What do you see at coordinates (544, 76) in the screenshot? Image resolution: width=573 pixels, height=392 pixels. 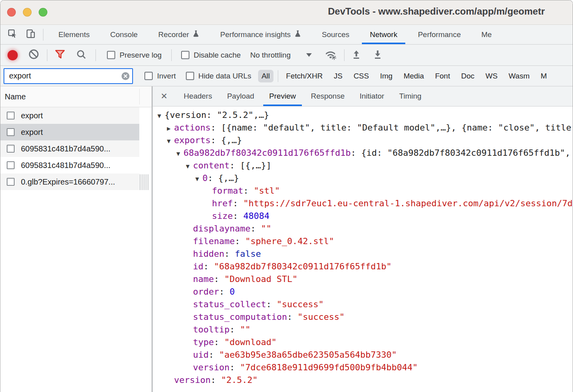 I see `type-filter-m: M` at bounding box center [544, 76].